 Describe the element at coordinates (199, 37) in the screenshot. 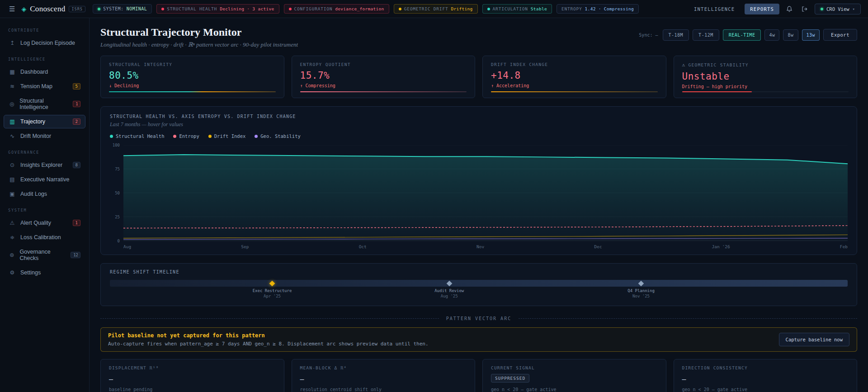

I see `page-header-text: Structural Trajectory Monitor Longitudin…` at that location.